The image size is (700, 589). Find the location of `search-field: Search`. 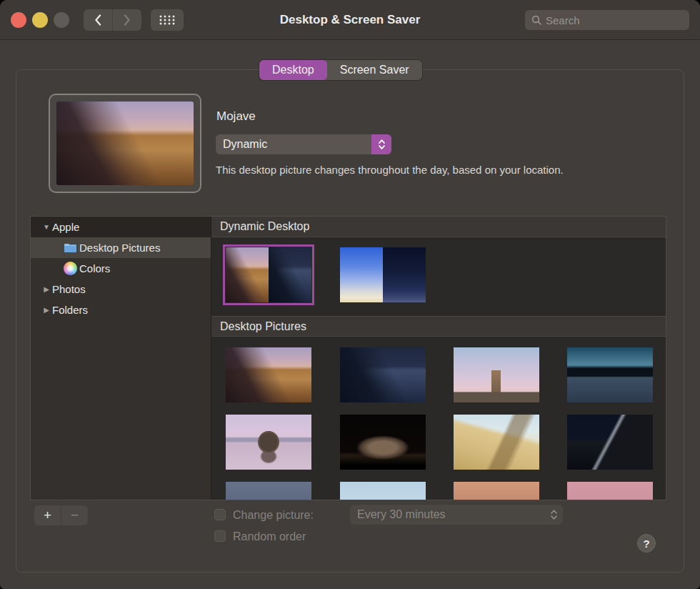

search-field: Search is located at coordinates (607, 20).